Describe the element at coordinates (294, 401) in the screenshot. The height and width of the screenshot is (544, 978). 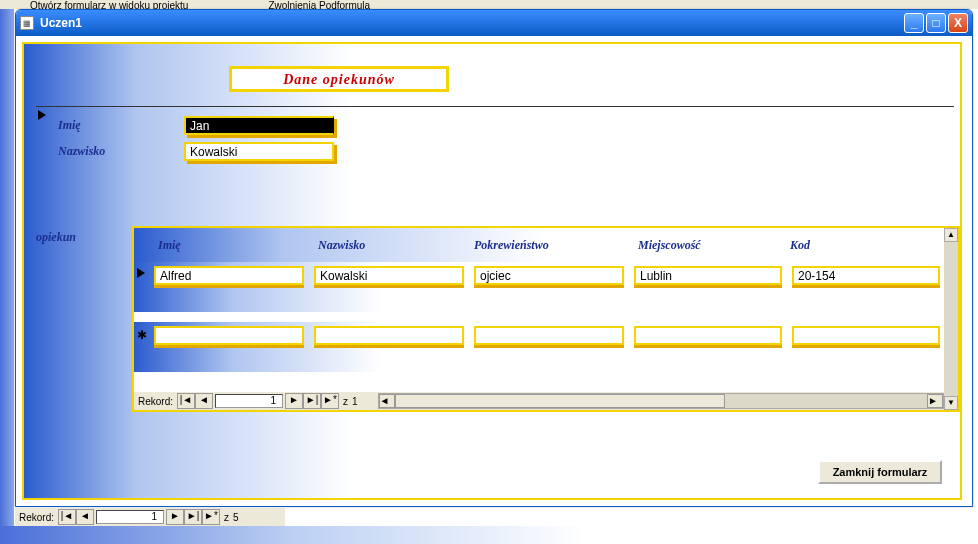
I see `nav-next-button: ►` at that location.